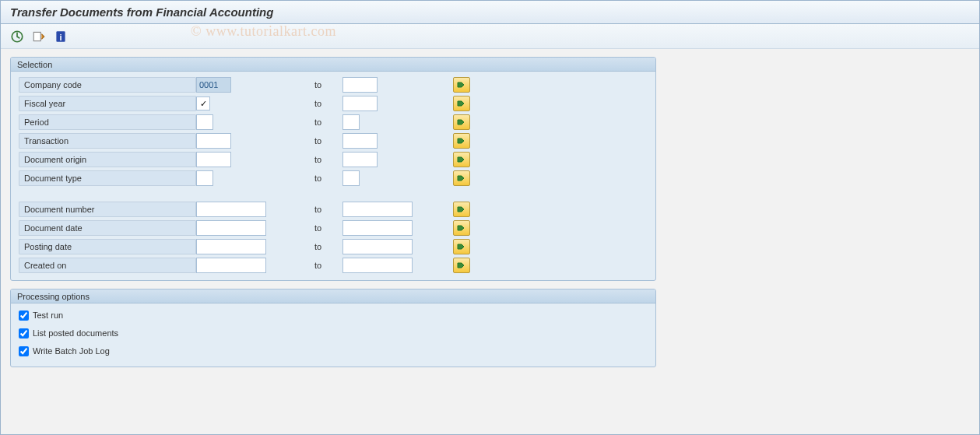  What do you see at coordinates (107, 178) in the screenshot?
I see `label-document-type: Document type` at bounding box center [107, 178].